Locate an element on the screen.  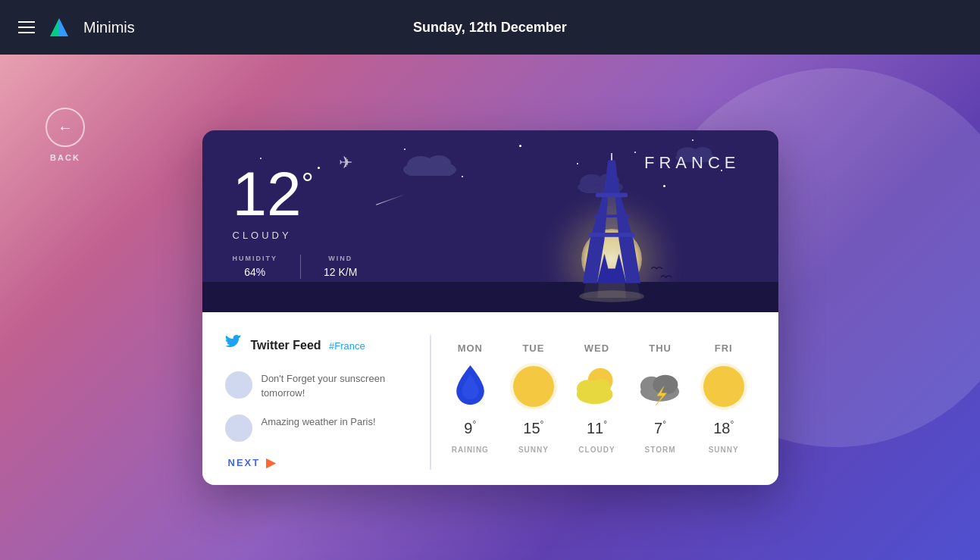
date-full: 12th December is located at coordinates (518, 27).